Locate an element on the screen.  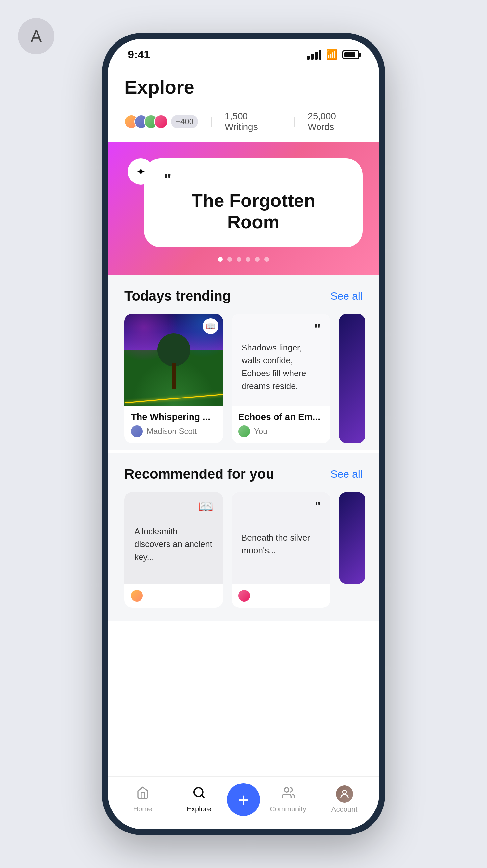
card-2-title: Echoes of an Em... is located at coordinates (281, 417).